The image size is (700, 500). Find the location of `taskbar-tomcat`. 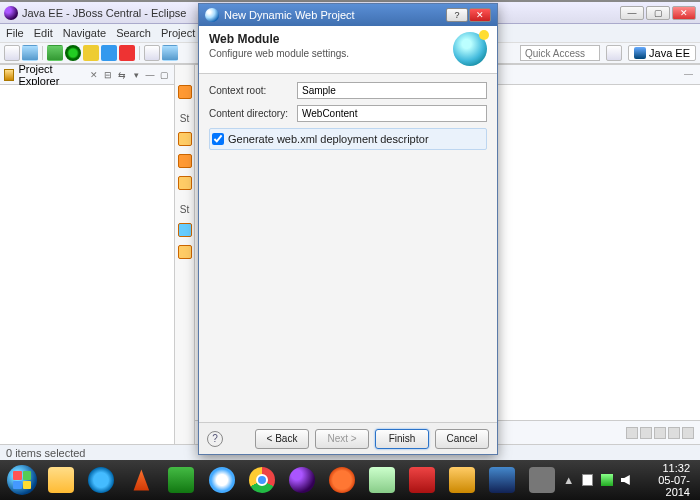

taskbar-tomcat is located at coordinates (462, 480).